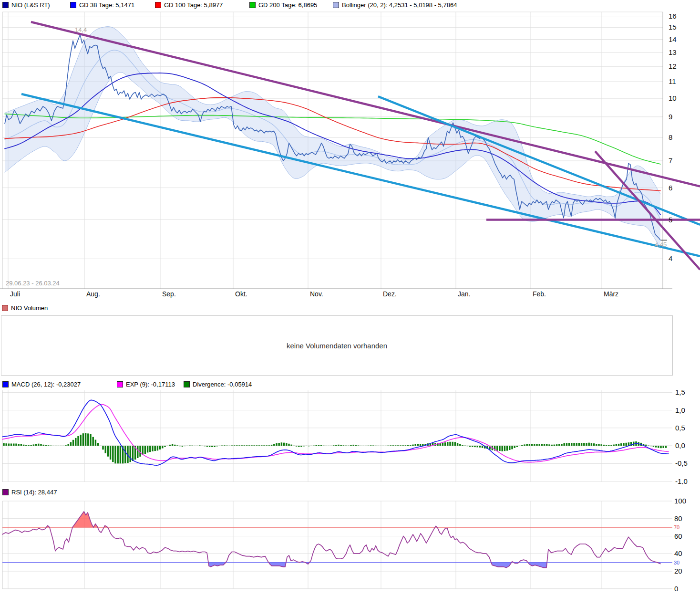  Describe the element at coordinates (680, 428) in the screenshot. I see `svg-text: 0,5` at that location.